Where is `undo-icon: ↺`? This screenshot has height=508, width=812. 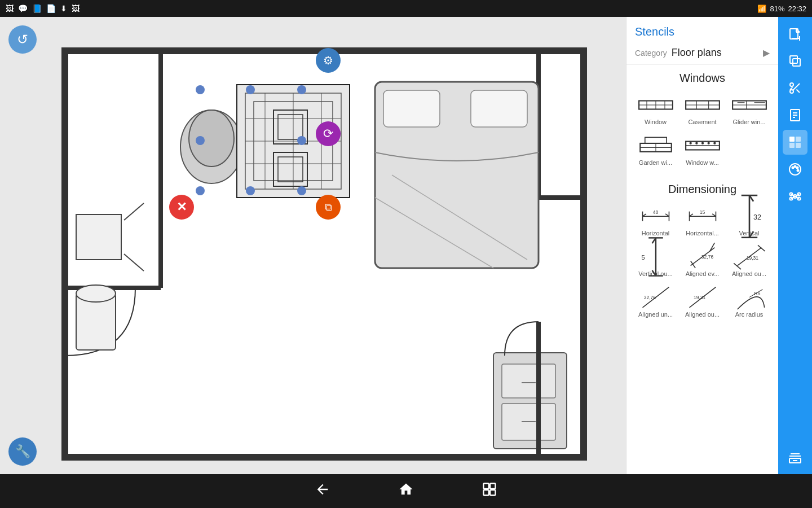 undo-icon: ↺ is located at coordinates (23, 40).